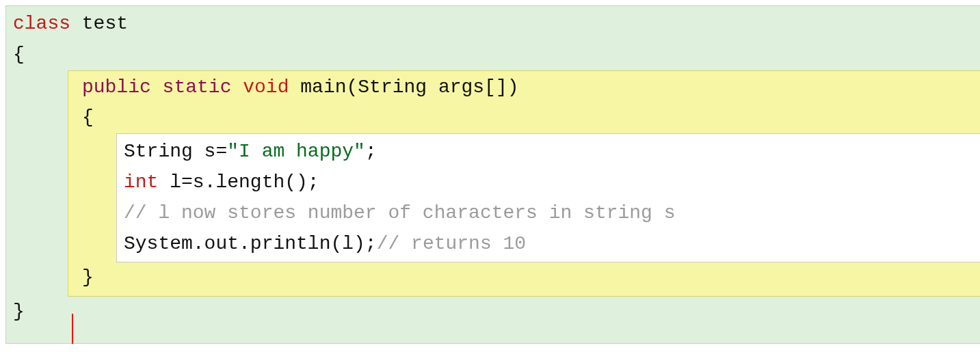  Describe the element at coordinates (265, 87) in the screenshot. I see `keyword-void: void` at that location.